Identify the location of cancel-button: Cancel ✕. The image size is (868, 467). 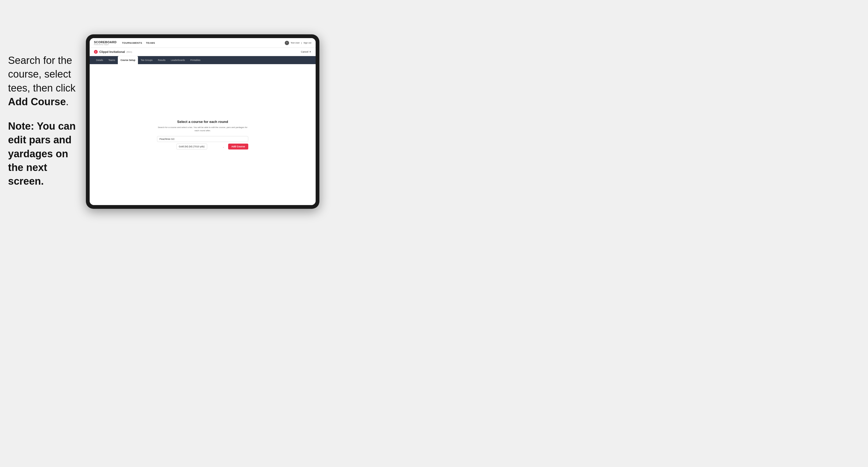
(306, 52).